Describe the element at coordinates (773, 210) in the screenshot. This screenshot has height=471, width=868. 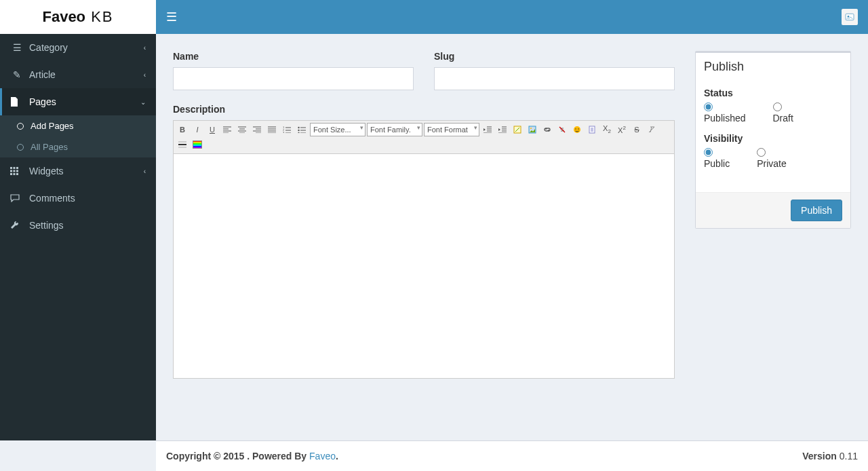
I see `publish-footer: Publish` at that location.